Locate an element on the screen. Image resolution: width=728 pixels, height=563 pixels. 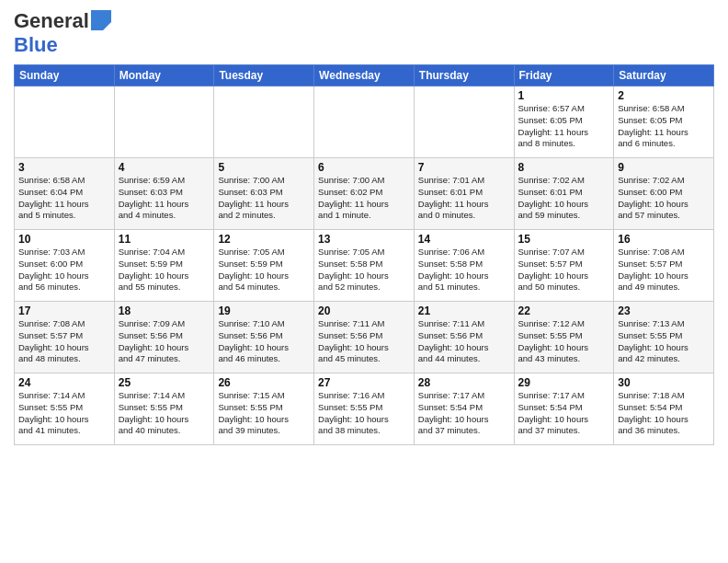
calendar-cell: 22Sunrise: 7:12 AM Sunset: 5:55 PM Dayli… is located at coordinates (564, 338).